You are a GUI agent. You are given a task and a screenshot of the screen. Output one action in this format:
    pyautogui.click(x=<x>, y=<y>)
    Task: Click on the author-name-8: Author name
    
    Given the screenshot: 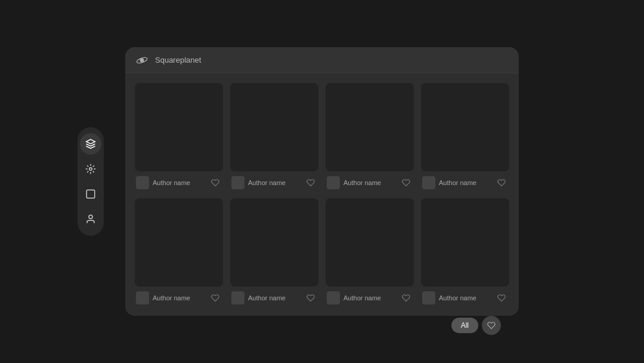 What is the action you would take?
    pyautogui.click(x=458, y=298)
    